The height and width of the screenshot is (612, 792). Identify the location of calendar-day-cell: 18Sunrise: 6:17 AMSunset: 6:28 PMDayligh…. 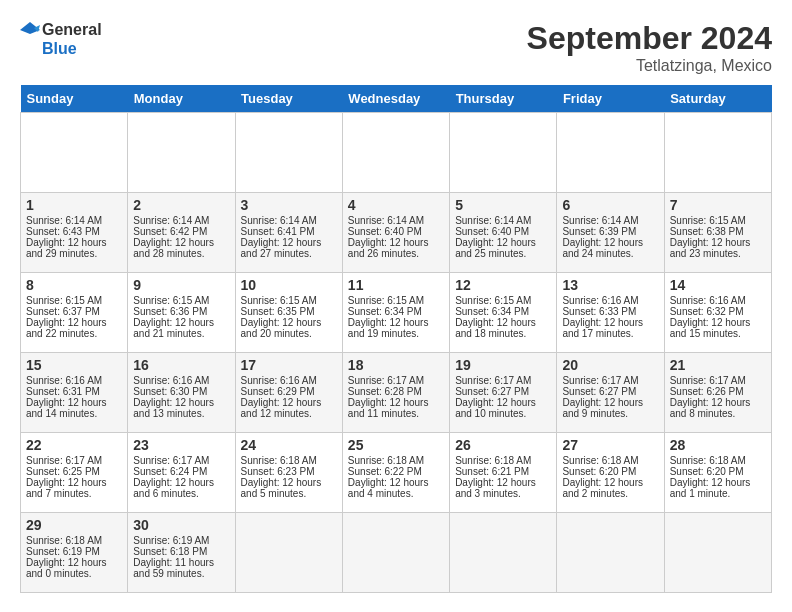
(396, 393).